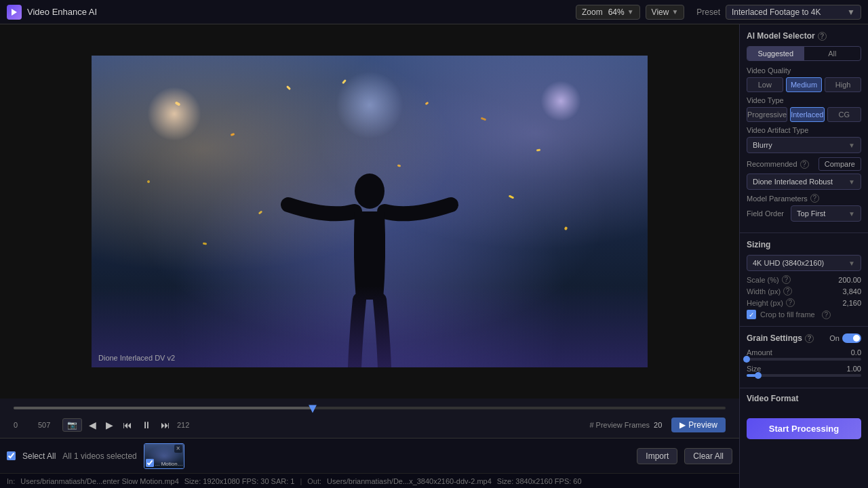  What do you see at coordinates (240, 481) in the screenshot?
I see `status-in-details: Size: 1920x1080 FPS: 30 SAR: 1` at bounding box center [240, 481].